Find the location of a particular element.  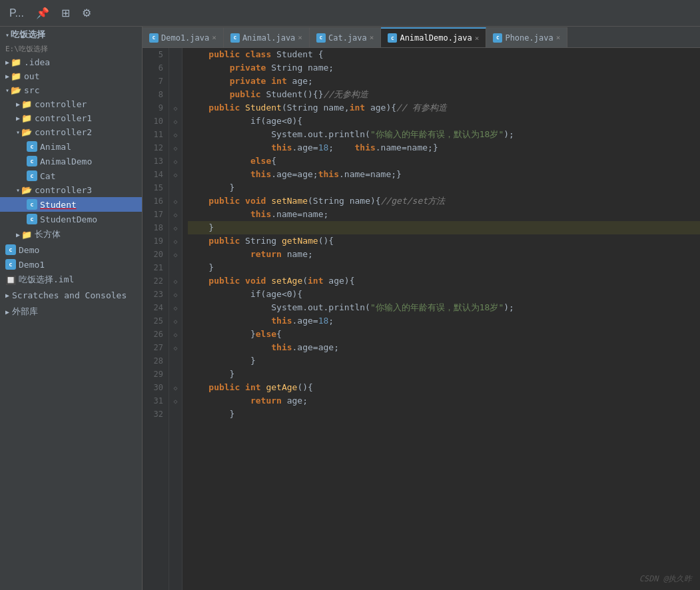

animaldemo-java-icon: c is located at coordinates (32, 161).